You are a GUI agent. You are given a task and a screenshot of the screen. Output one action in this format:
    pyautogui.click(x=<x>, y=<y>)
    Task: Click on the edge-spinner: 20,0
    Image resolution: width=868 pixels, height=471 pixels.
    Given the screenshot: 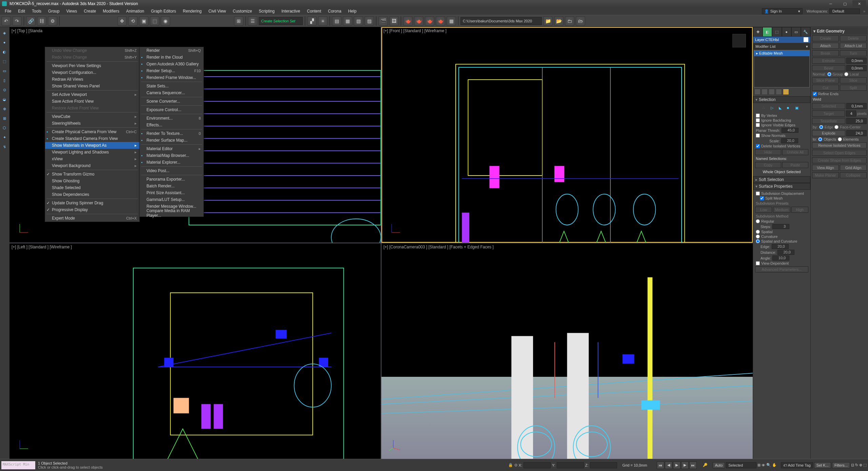 What is the action you would take?
    pyautogui.click(x=780, y=247)
    